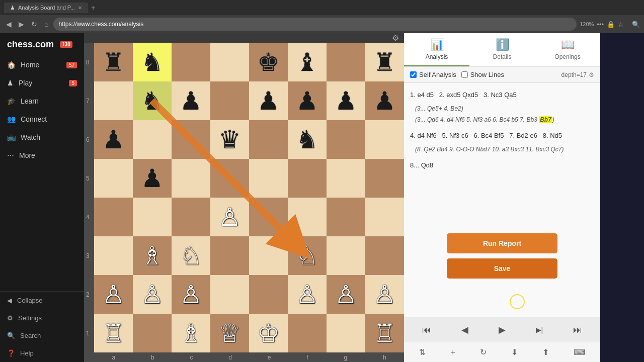 Image resolution: width=644 pixels, height=362 pixels. What do you see at coordinates (229, 101) in the screenshot?
I see `cell-d7` at bounding box center [229, 101].